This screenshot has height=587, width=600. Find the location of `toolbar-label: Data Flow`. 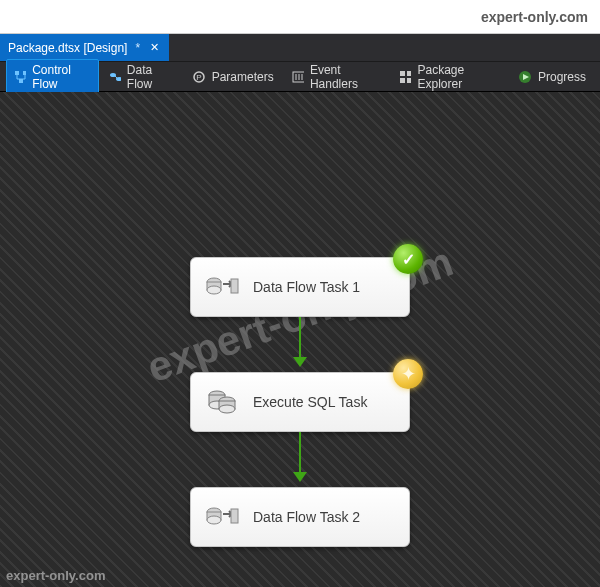

toolbar-label: Data Flow is located at coordinates (150, 77).